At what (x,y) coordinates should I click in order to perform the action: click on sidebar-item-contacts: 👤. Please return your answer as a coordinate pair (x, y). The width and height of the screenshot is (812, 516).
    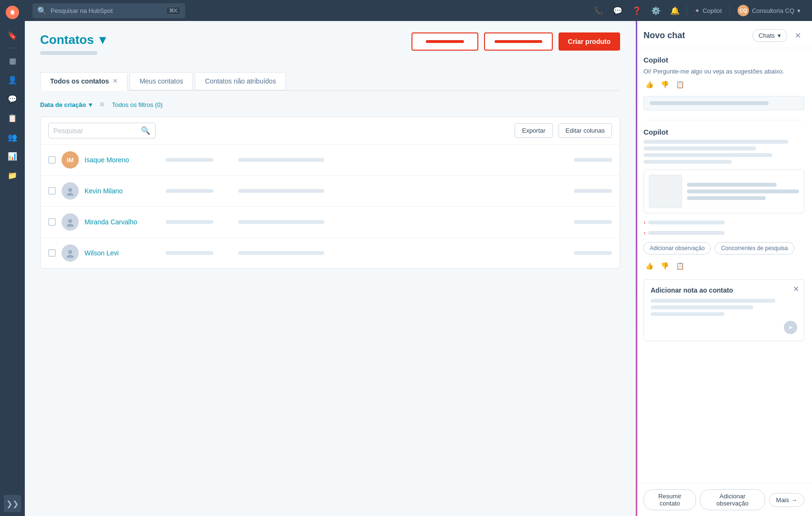
    Looking at the image, I should click on (12, 80).